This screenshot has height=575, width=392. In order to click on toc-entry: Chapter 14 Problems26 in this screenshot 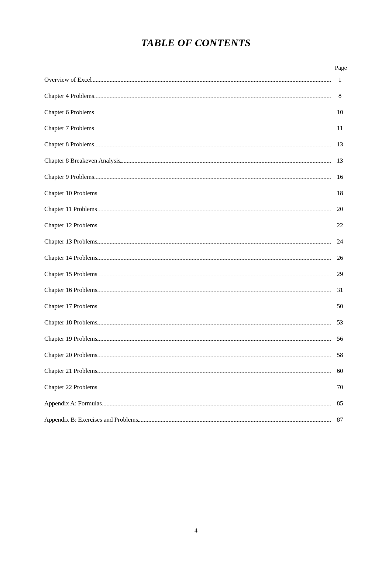, I will do `click(196, 258)`.